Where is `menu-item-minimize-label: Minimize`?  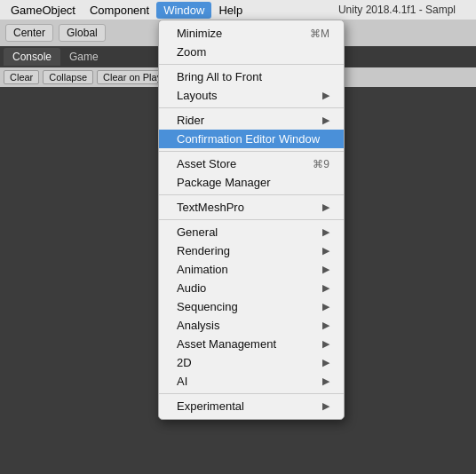
menu-item-minimize-label: Minimize is located at coordinates (199, 34).